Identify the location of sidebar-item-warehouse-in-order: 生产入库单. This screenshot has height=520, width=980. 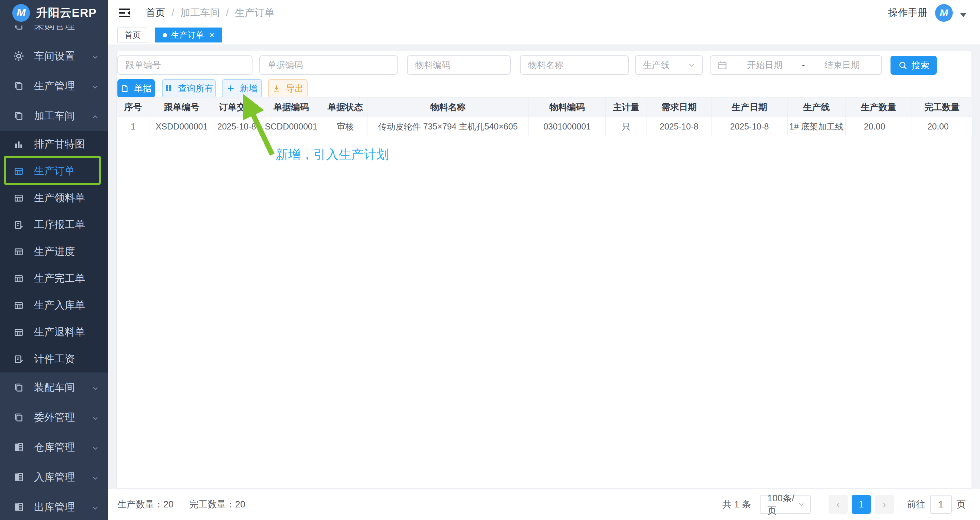
(54, 306).